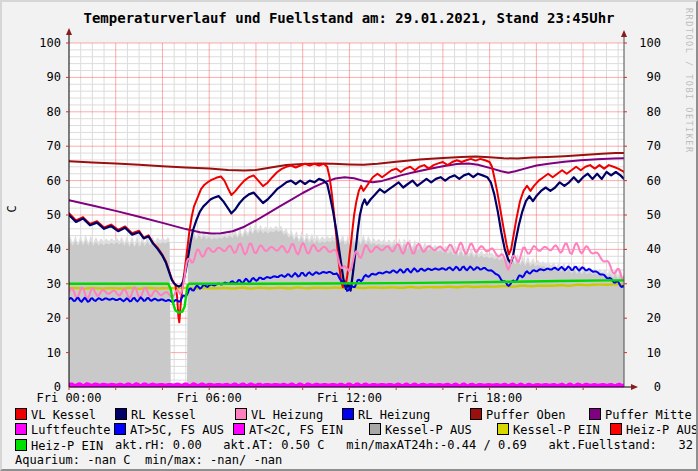 This screenshot has width=698, height=471. Describe the element at coordinates (386, 414) in the screenshot. I see `legend-item: RL Heizung` at that location.